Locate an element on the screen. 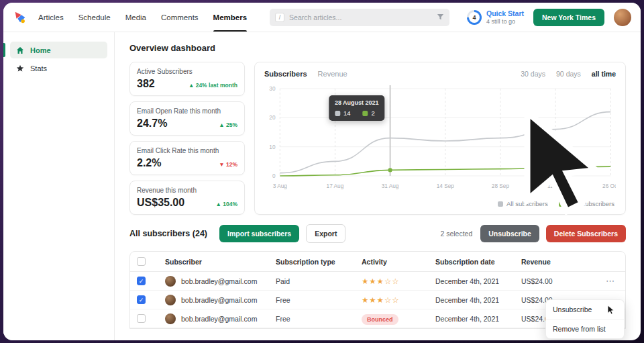  select-all-checkbox is located at coordinates (141, 262).